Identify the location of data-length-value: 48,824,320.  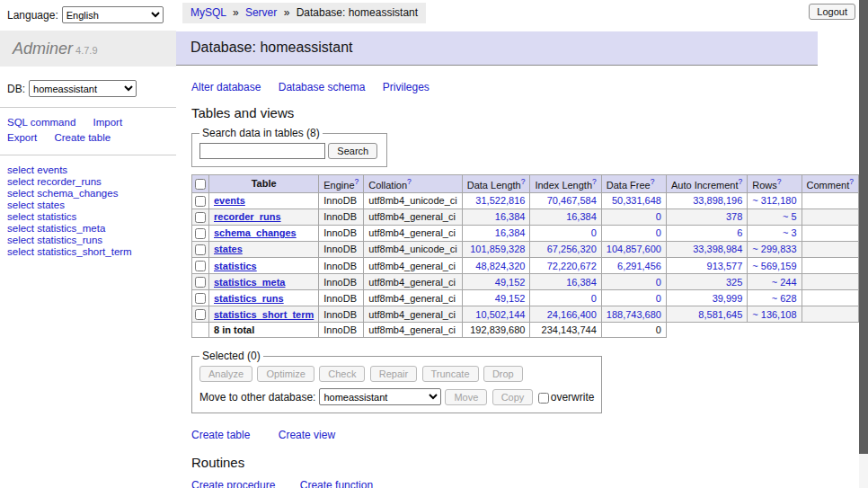
(496, 266).